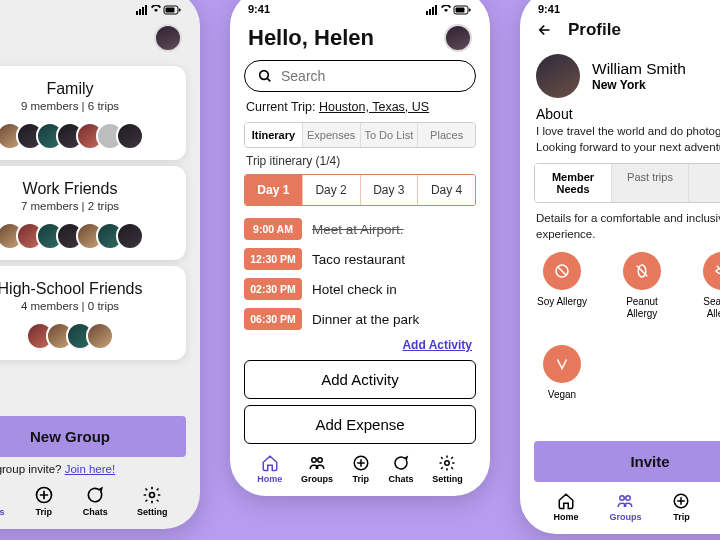  I want to click on time: 9:41, so click(259, 9).